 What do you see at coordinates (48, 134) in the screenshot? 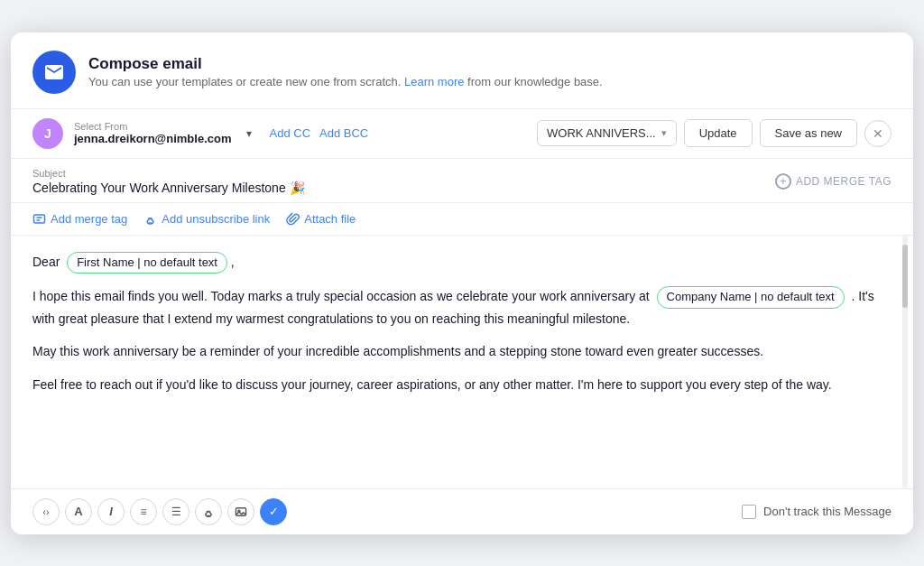
I see `avatar: J` at bounding box center [48, 134].